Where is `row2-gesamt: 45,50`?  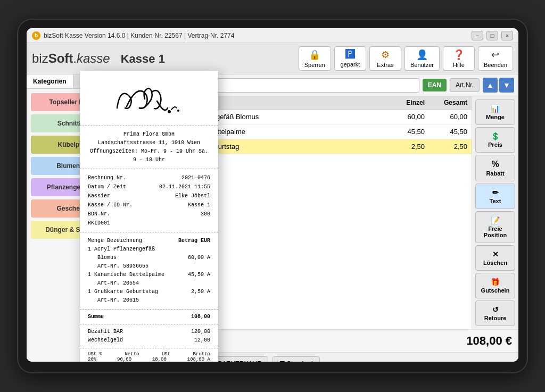 row2-gesamt: 45,50 is located at coordinates (446, 132).